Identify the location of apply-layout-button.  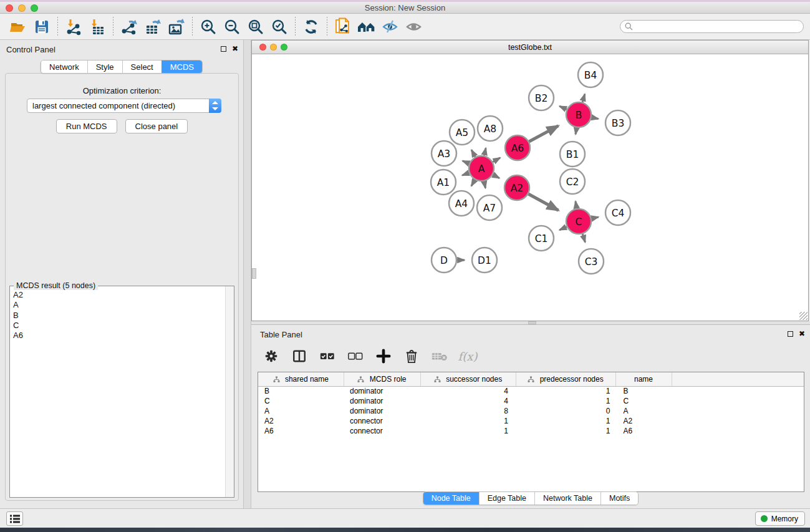
(311, 27).